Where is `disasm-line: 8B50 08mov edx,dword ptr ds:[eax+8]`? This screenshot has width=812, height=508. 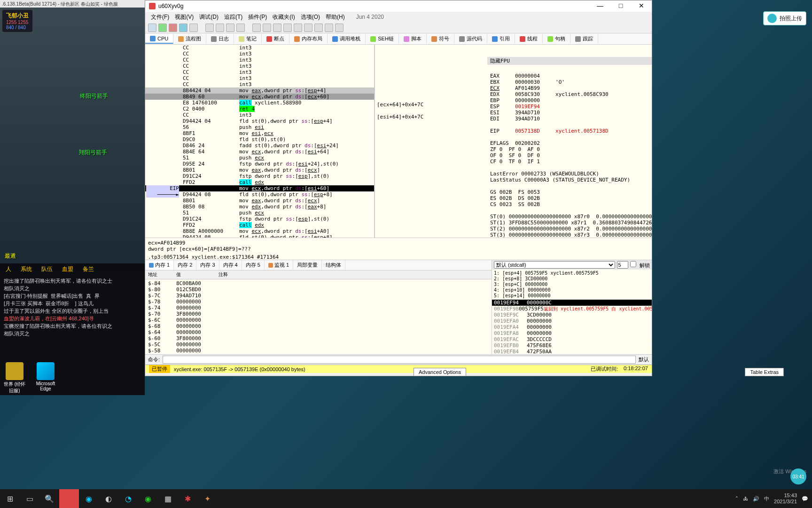 disasm-line: 8B50 08mov edx,dword ptr ds:[eax+8] is located at coordinates (259, 207).